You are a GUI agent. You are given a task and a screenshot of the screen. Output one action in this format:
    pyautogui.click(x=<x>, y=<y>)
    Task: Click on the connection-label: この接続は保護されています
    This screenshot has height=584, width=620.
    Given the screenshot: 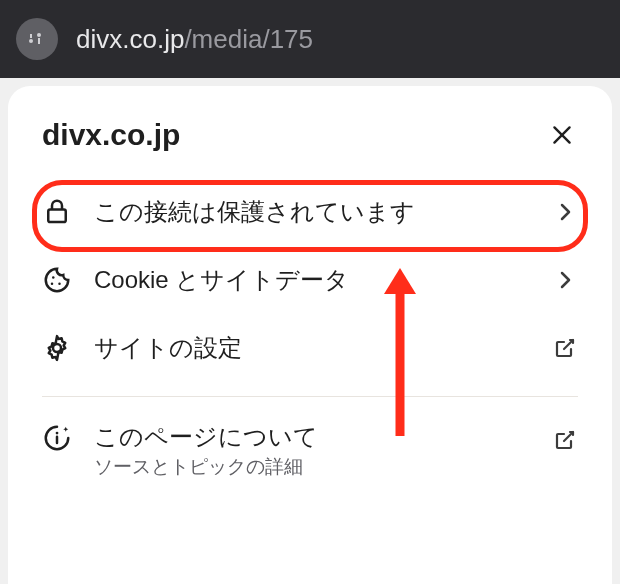 What is the action you would take?
    pyautogui.click(x=323, y=212)
    